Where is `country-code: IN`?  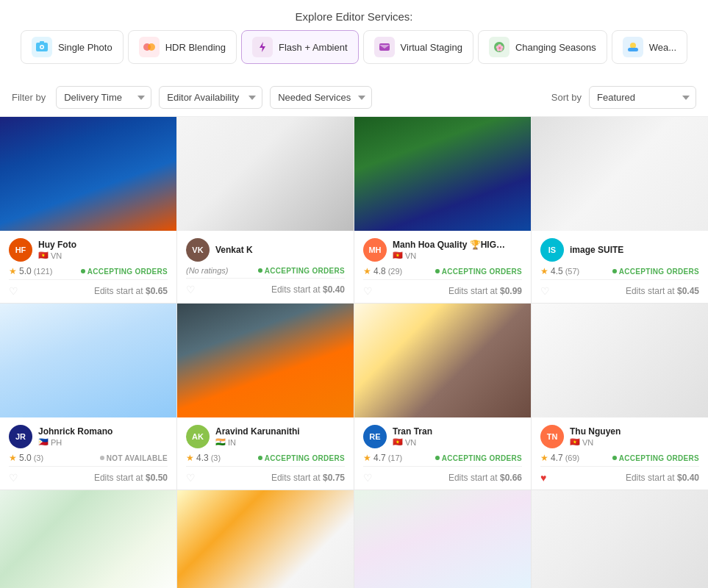 country-code: IN is located at coordinates (232, 442).